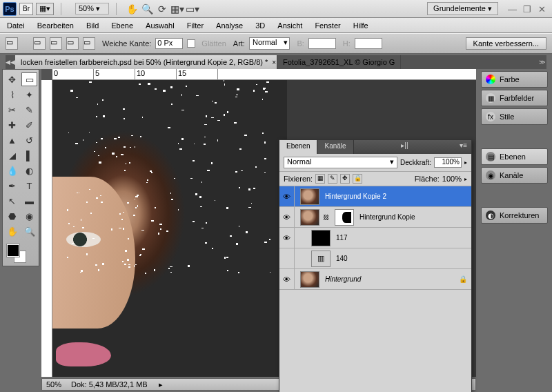 This screenshot has height=392, width=552. I want to click on dock-ebenen: ▤Ebenen, so click(515, 157).